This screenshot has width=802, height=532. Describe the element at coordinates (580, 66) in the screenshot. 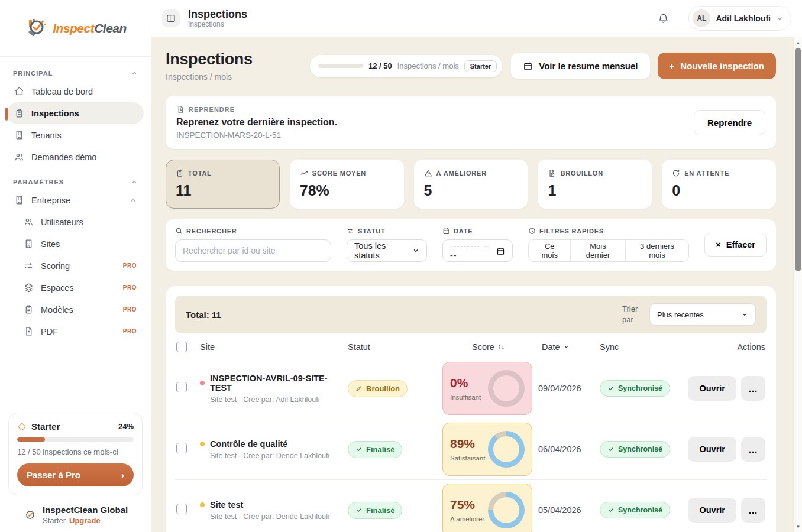

I see `monthly-summary-button: Voir le resume mensuel` at that location.